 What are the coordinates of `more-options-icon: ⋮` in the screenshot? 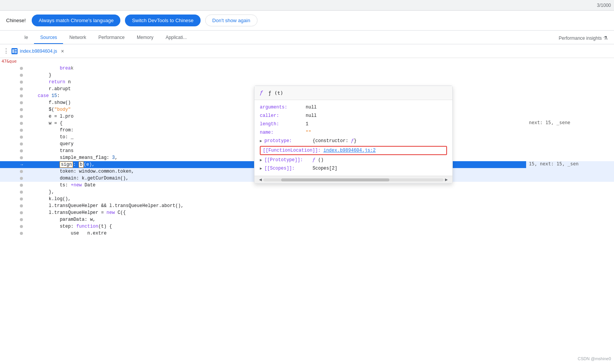 It's located at (6, 51).